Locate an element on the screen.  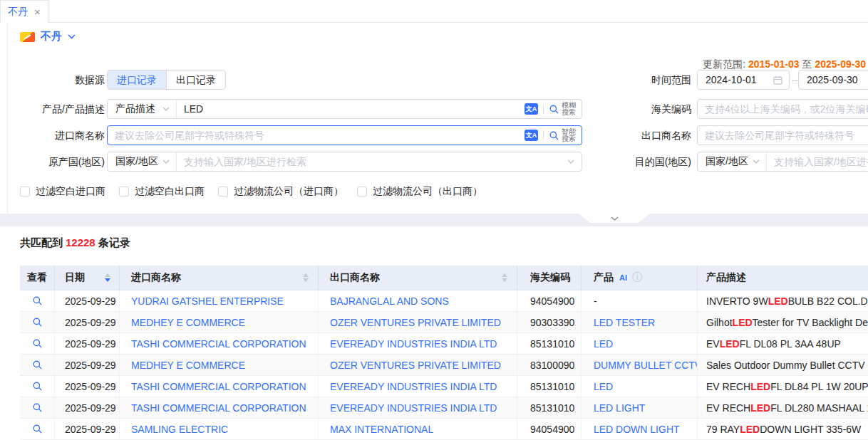
product-keyword-input is located at coordinates (351, 109).